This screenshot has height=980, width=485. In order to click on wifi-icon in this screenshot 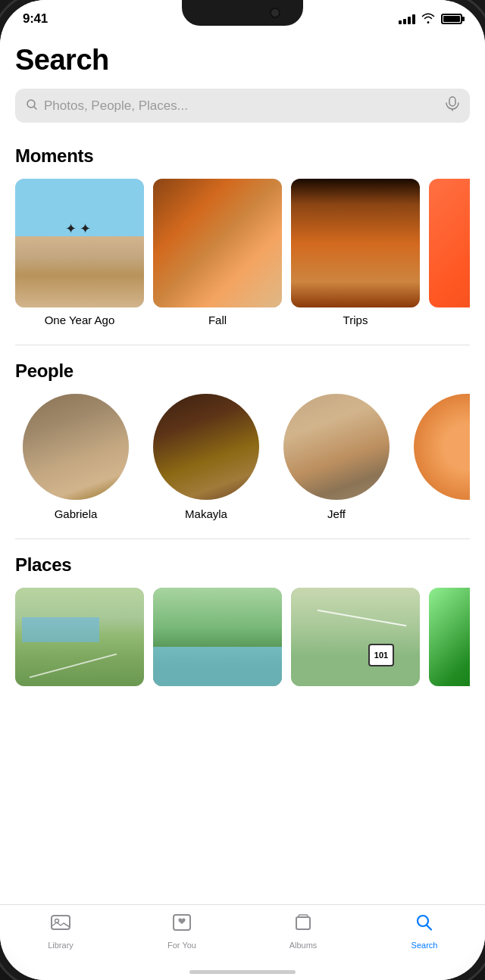, I will do `click(428, 20)`.